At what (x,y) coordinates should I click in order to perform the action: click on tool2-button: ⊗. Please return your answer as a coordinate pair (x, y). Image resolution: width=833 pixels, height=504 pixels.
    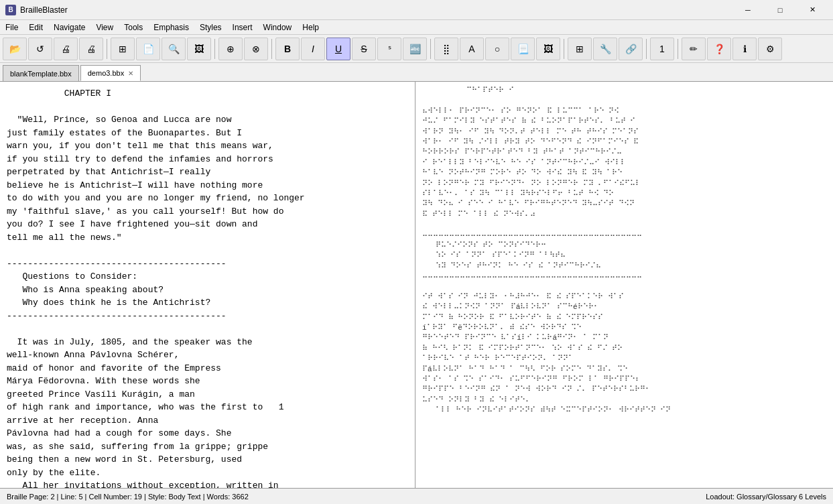
    Looking at the image, I should click on (256, 49).